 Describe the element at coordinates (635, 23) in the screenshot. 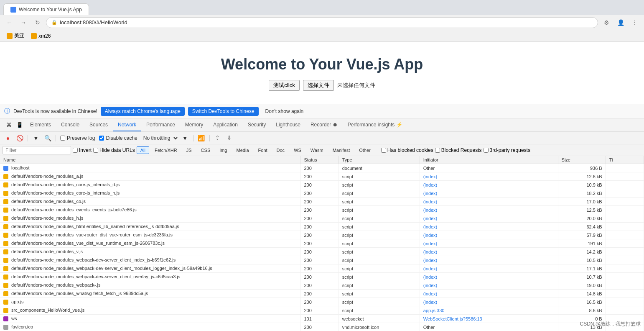

I see `menu-button: ⋮` at that location.